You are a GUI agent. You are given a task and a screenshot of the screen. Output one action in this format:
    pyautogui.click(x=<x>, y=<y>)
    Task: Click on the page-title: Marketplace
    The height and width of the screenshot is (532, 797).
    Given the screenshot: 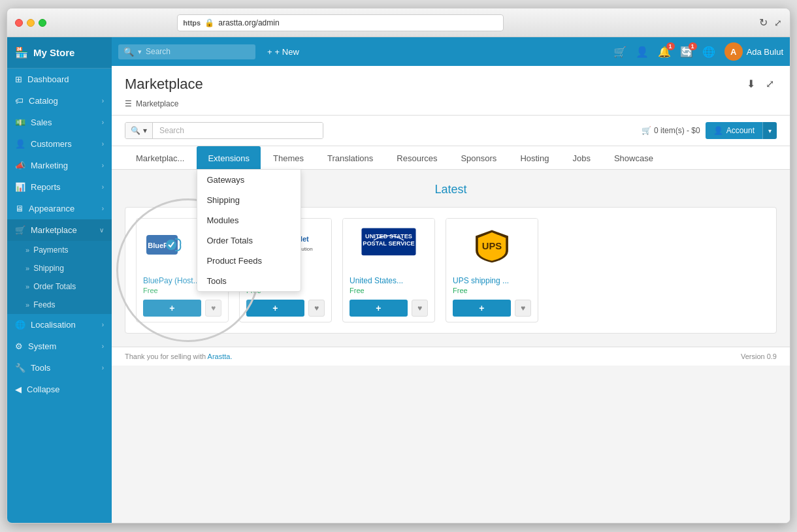 What is the action you would take?
    pyautogui.click(x=164, y=84)
    